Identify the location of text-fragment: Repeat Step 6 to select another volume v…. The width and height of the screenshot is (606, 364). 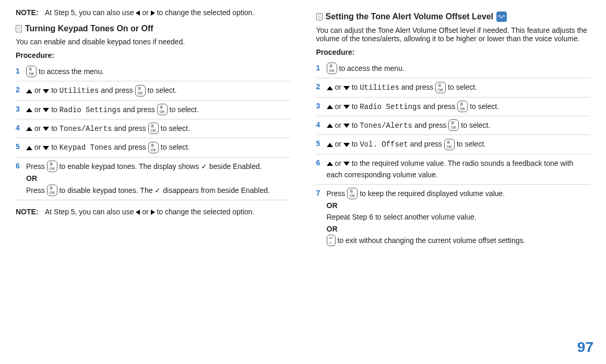
(402, 217).